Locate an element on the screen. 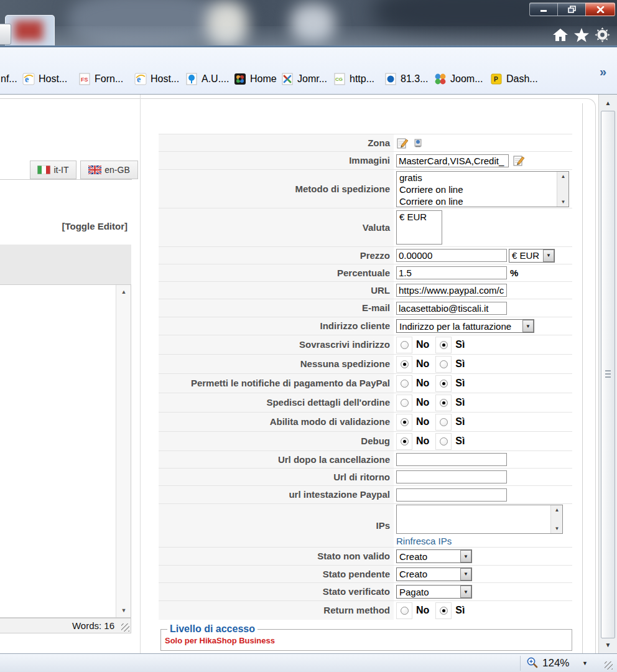 This screenshot has height=672, width=617. customer-address-select: Indirizzo per la fatturazione ▼ is located at coordinates (465, 326).